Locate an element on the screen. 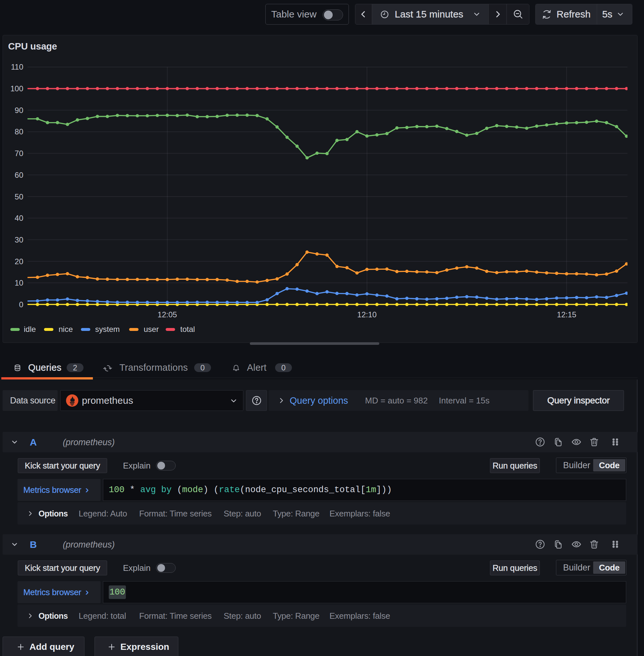 This screenshot has width=644, height=656. svg-text: 60 is located at coordinates (19, 175).